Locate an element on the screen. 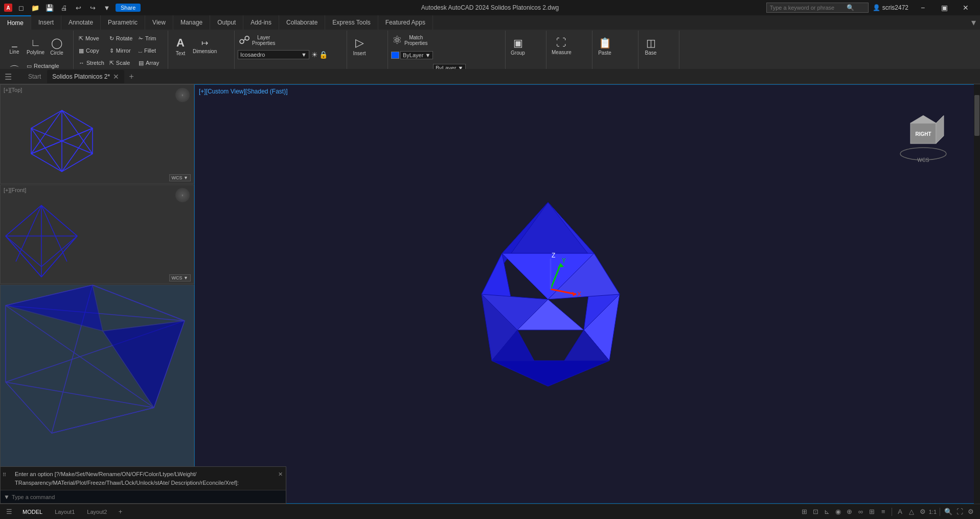  tab-home: Home is located at coordinates (15, 22).